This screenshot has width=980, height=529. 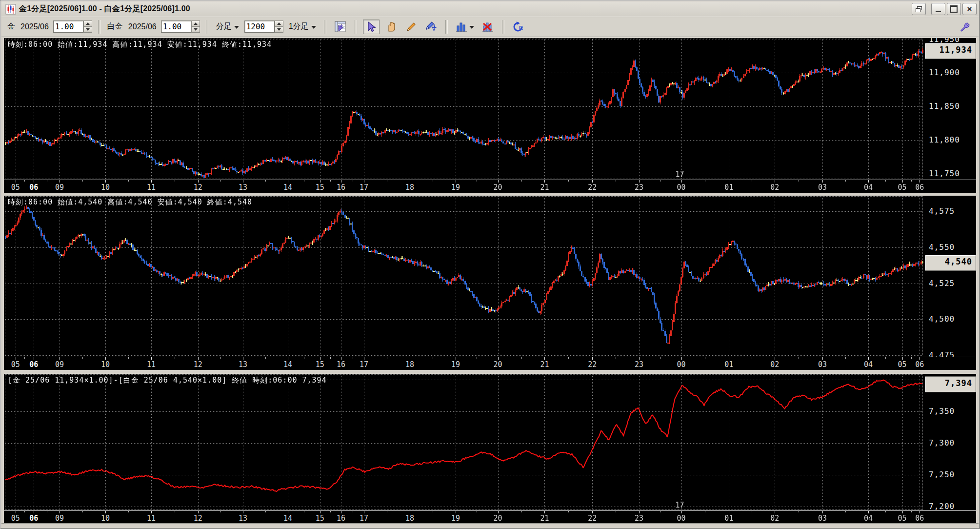 I want to click on window-controls: ×, so click(x=944, y=9).